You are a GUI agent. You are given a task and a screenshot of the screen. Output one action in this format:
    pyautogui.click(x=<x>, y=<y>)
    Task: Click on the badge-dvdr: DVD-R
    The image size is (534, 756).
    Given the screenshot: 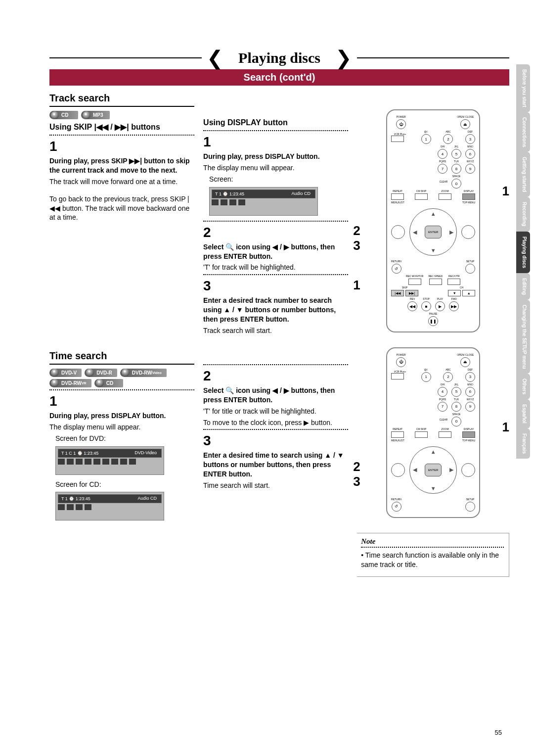 What is the action you would take?
    pyautogui.click(x=101, y=373)
    